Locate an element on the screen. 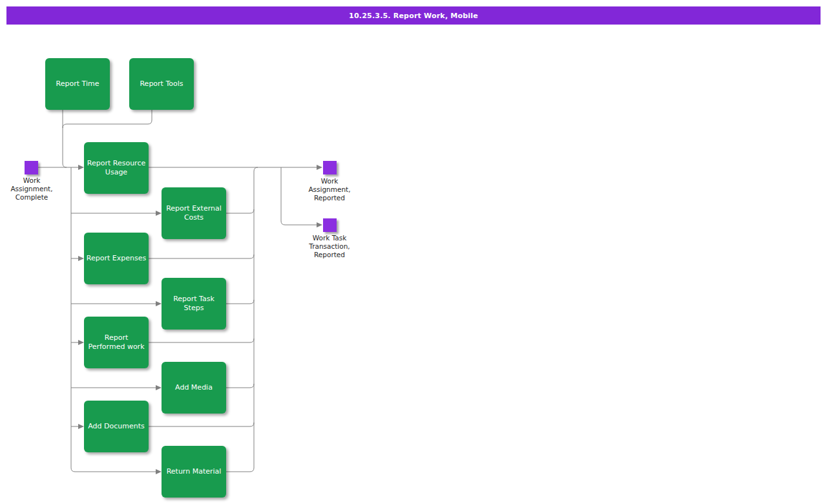 This screenshot has height=504, width=827. activity-label: Add Documents is located at coordinates (116, 426).